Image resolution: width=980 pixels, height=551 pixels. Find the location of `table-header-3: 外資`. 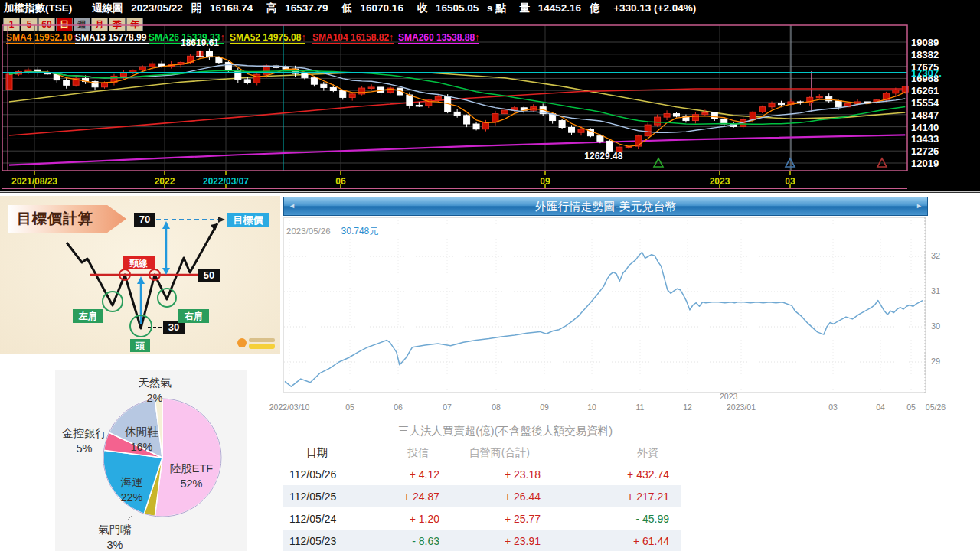

table-header-3: 外資 is located at coordinates (609, 453).